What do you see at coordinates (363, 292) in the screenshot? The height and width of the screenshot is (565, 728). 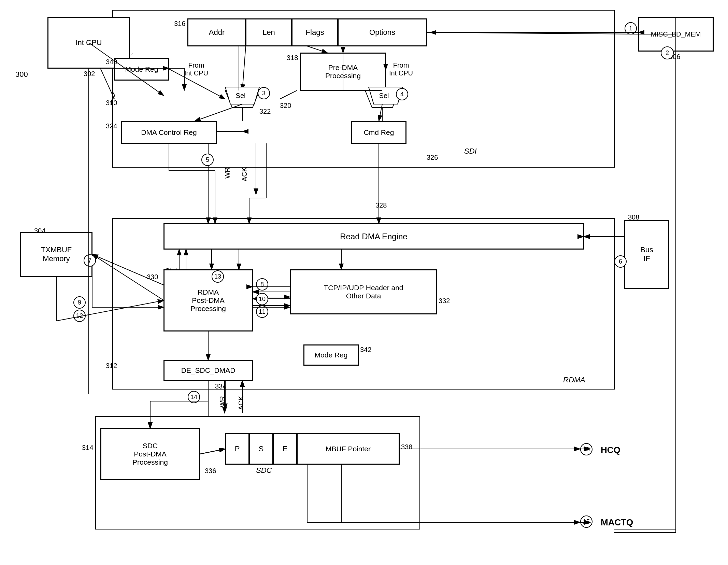 I see `tcp-header-box: TCP/IP/UDP Header andOther Data` at bounding box center [363, 292].